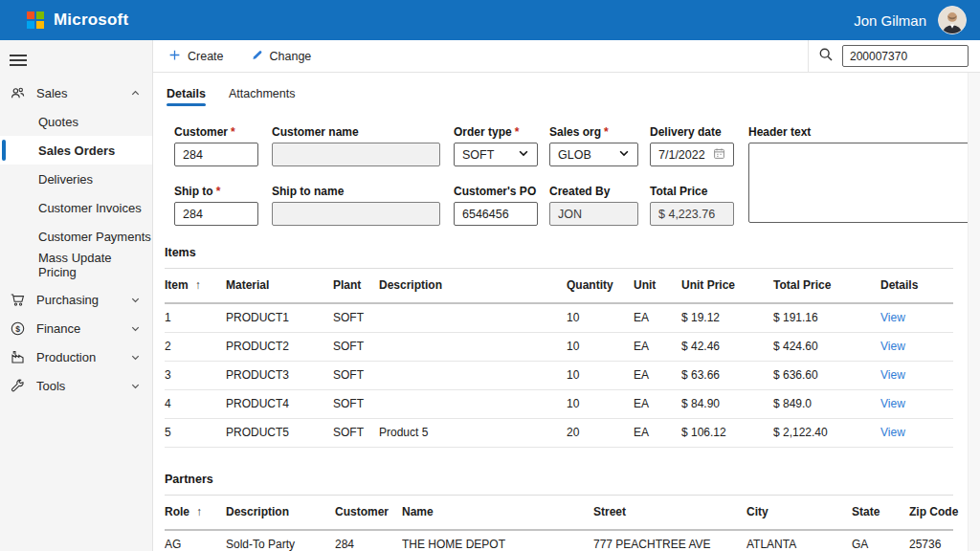  I want to click on sidebar-group-production: Production, so click(77, 357).